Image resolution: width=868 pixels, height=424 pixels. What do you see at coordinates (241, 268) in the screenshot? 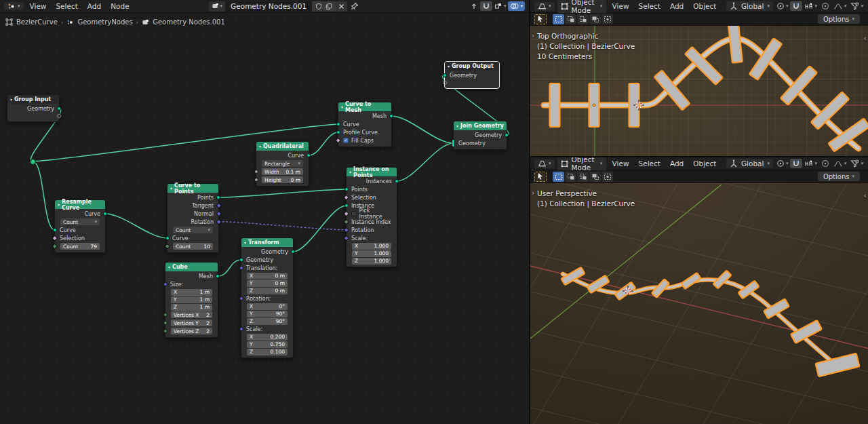
I see `socket-translation-` at bounding box center [241, 268].